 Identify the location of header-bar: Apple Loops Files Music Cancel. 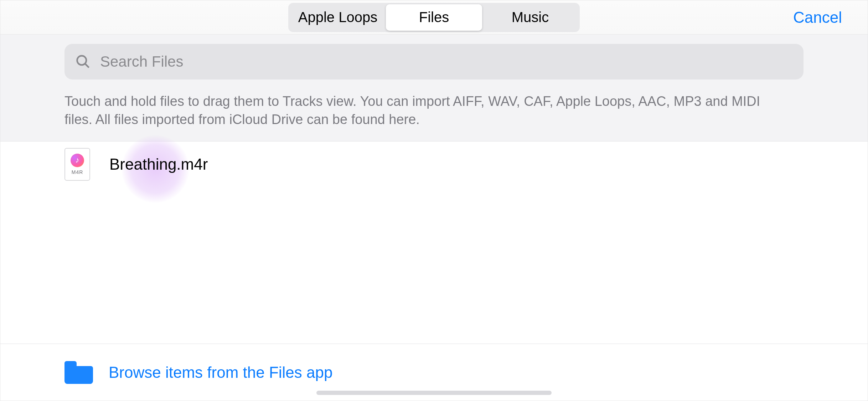
(434, 17).